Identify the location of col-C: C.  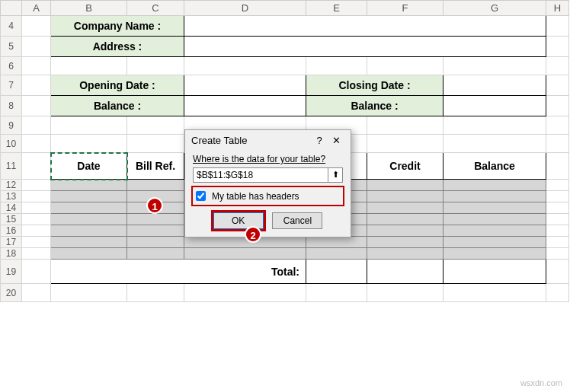
(155, 8).